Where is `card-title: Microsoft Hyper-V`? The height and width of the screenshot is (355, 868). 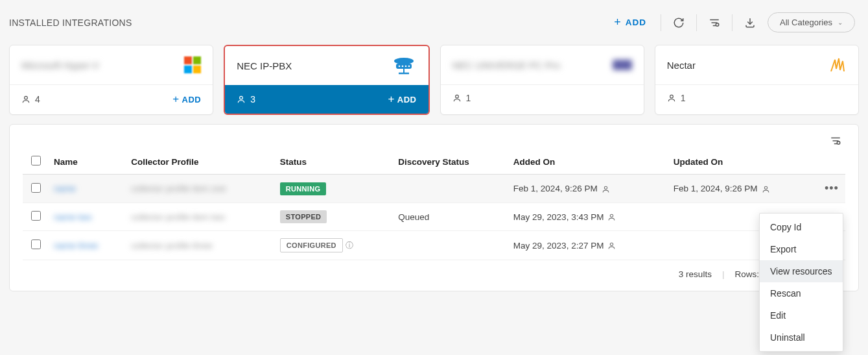
card-title: Microsoft Hyper-V is located at coordinates (60, 65).